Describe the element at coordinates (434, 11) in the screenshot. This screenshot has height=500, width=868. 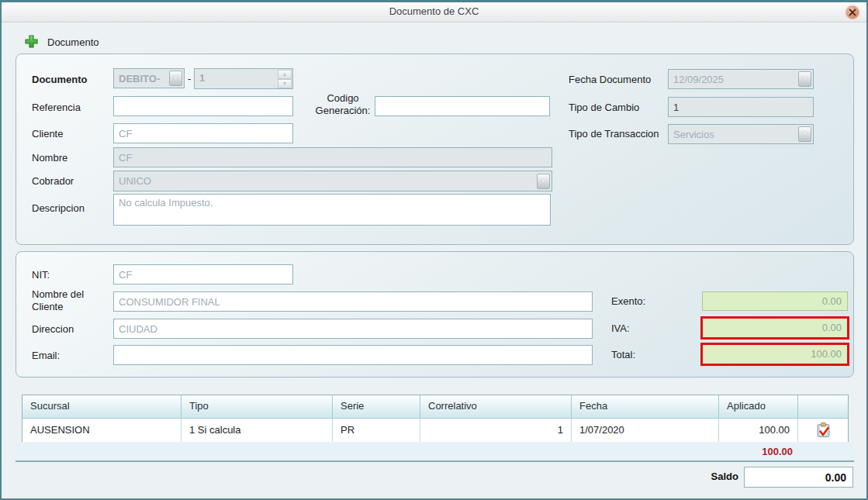
I see `window-title: Documento de CXC` at that location.